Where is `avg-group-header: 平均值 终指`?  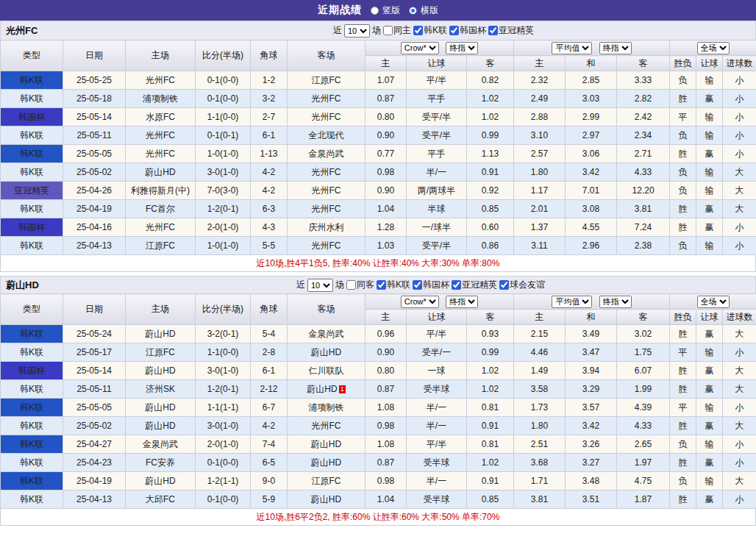 avg-group-header: 平均值 终指 is located at coordinates (592, 301).